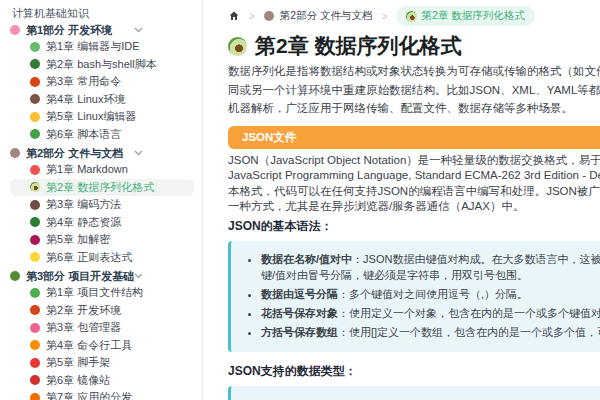 The image size is (600, 400). Describe the element at coordinates (84, 222) in the screenshot. I see `sidebar-item-label: 第4章 静态资源` at that location.